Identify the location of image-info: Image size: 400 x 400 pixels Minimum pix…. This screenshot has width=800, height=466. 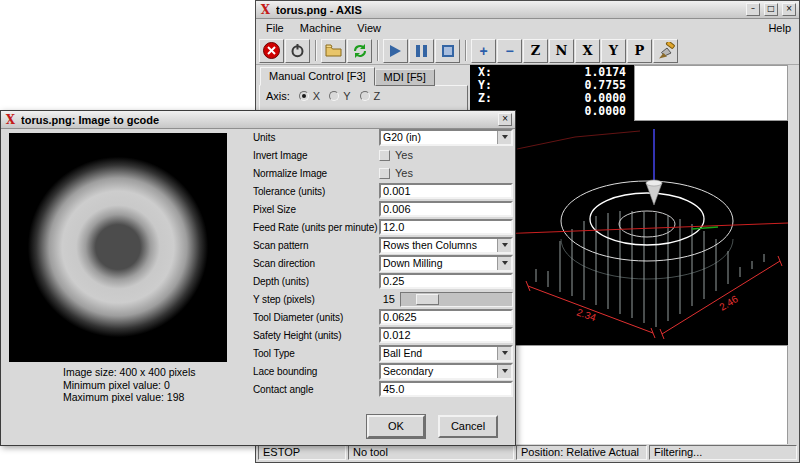
(130, 385).